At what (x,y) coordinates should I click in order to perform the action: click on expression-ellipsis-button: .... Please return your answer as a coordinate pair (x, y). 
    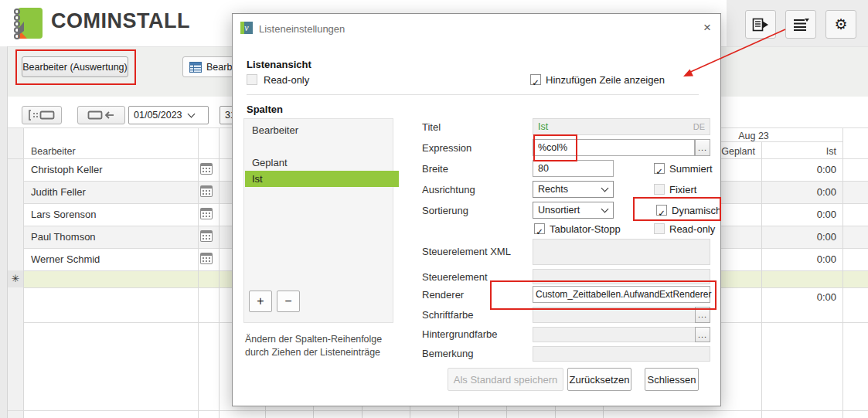
    Looking at the image, I should click on (703, 148).